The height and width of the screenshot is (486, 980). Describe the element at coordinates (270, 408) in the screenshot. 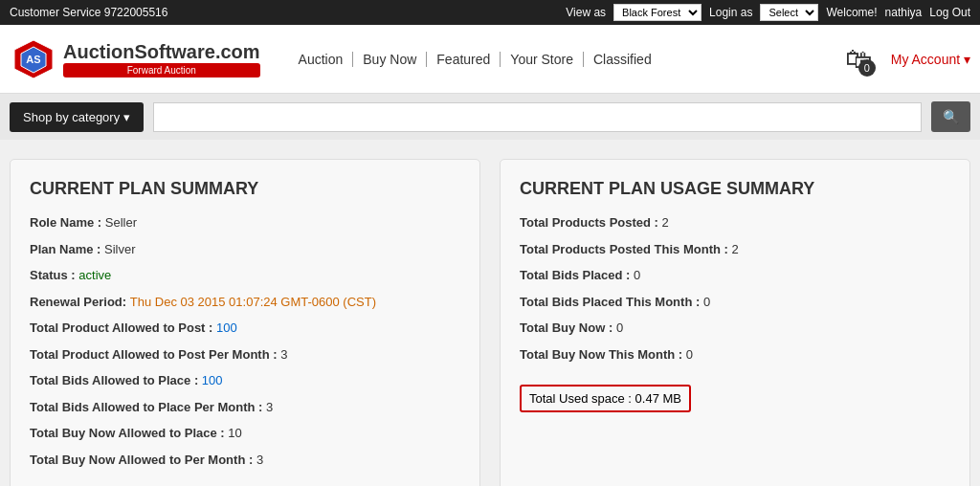

I see `plan-row-bids-month-value: 3` at that location.